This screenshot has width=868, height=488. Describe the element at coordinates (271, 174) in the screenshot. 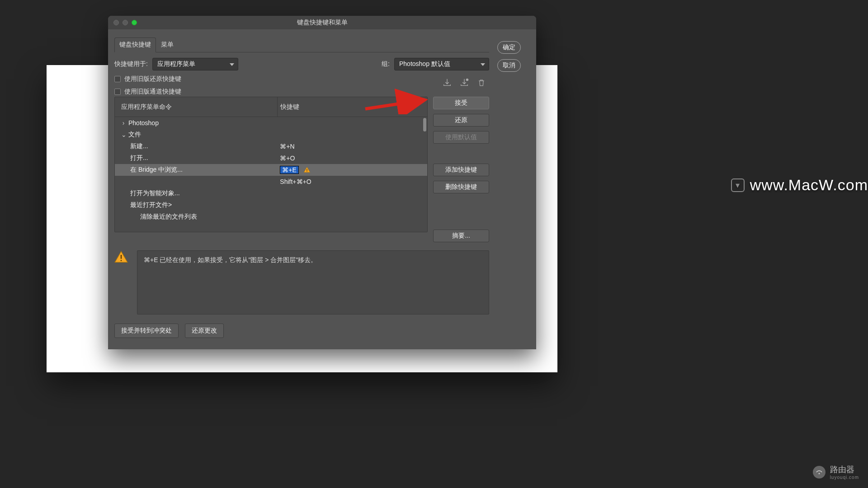

I see `table-body: ›Photoshop ⌄文件 新建... ⌘+N 打开...` at that location.